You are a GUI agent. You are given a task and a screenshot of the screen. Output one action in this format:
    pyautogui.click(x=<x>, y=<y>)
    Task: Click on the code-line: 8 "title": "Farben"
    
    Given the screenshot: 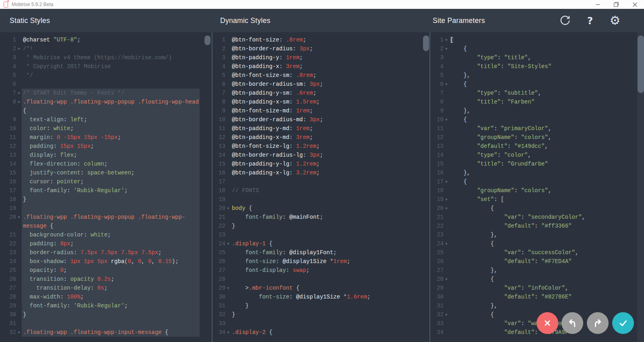 What is the action you would take?
    pyautogui.click(x=537, y=102)
    